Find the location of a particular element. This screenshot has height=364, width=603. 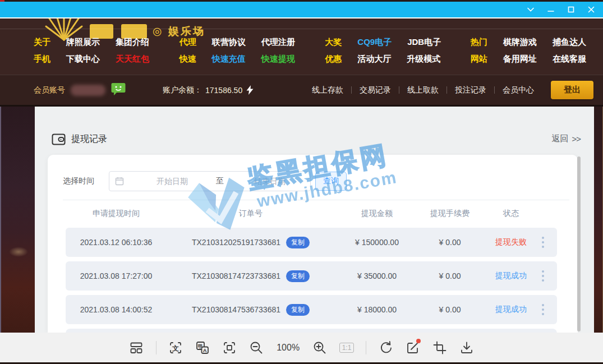

account-link: 线上存款 is located at coordinates (328, 90).